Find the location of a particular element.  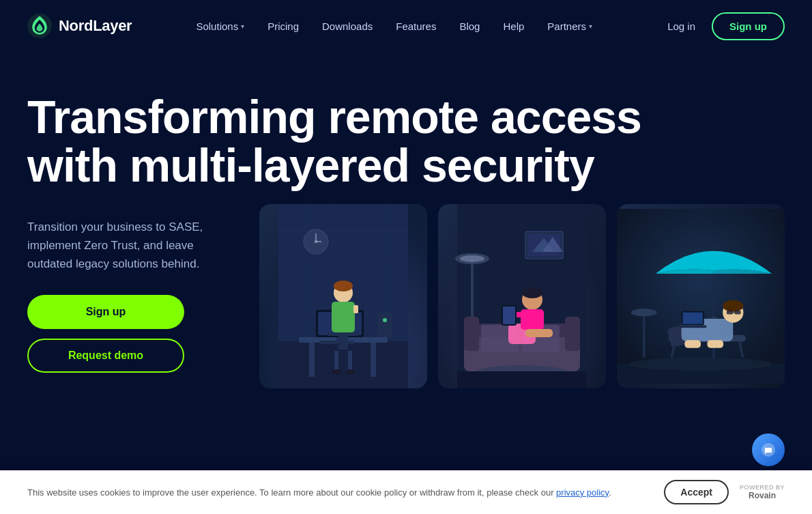

login-link: Log in is located at coordinates (681, 26).